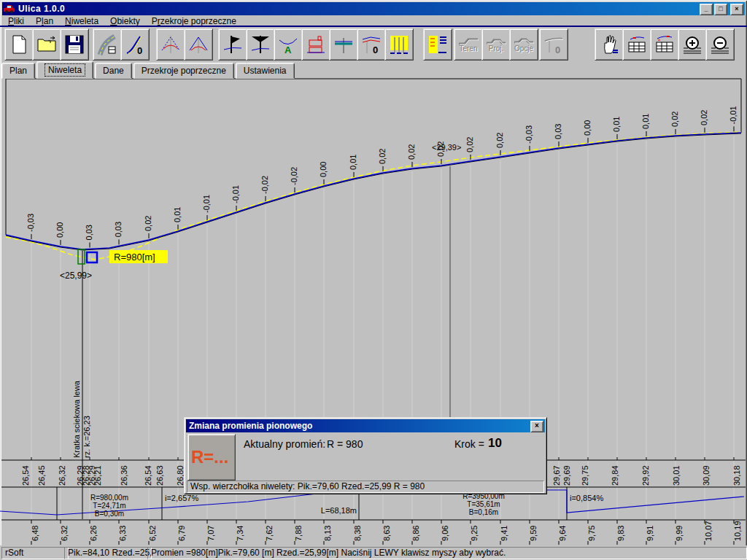  I want to click on cross-section-icon, so click(344, 44).